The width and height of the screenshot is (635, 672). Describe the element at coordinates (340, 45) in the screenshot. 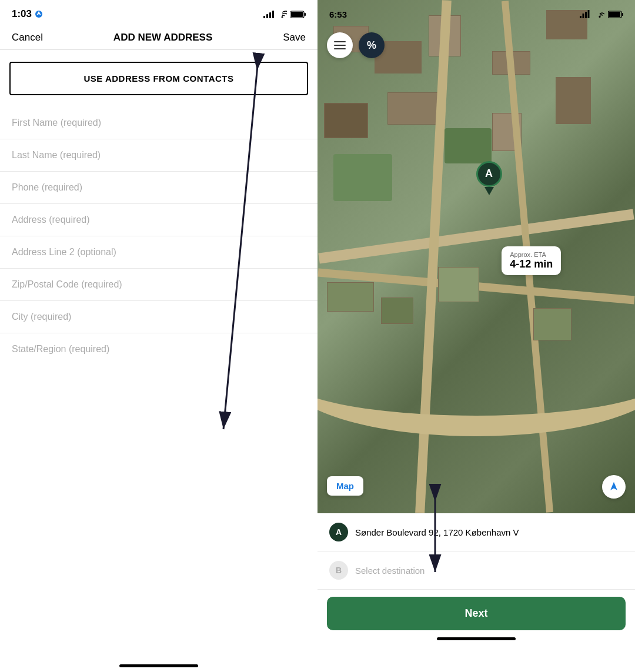

I see `map-menu-button` at that location.